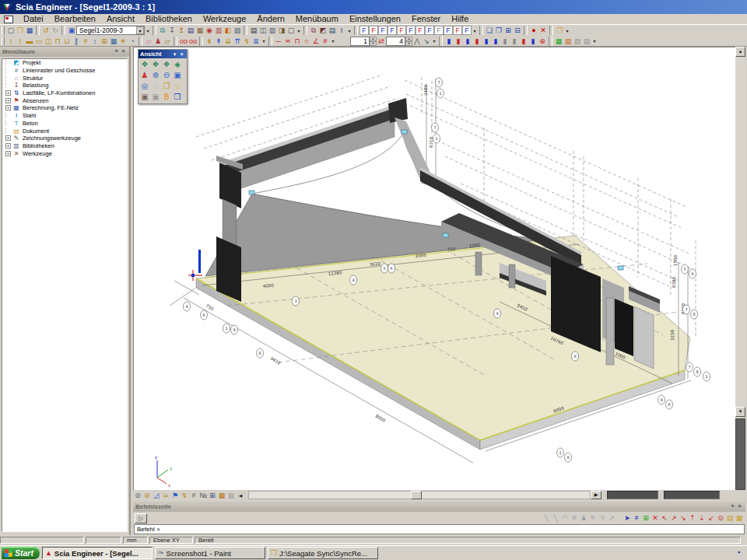 Image resolution: width=747 pixels, height=560 pixels. I want to click on project-manager-icon: ▣, so click(72, 30).